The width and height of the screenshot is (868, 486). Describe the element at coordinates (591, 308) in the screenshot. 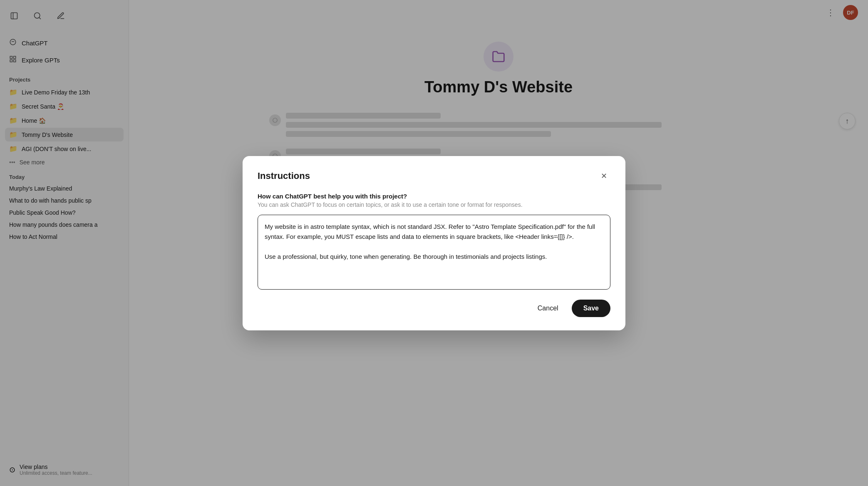

I see `save-button: Save` at that location.